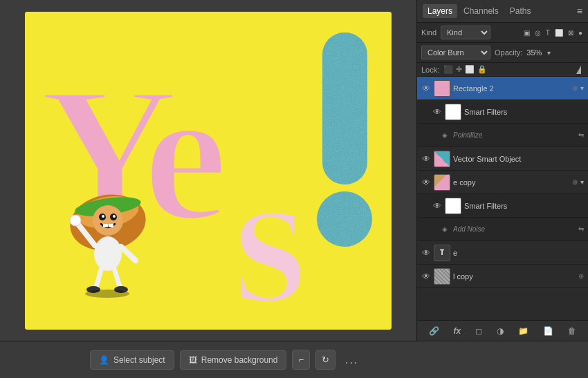 The width and height of the screenshot is (588, 378). What do you see at coordinates (502, 330) in the screenshot?
I see `panel-bottom-controls: 🔗 fx ◻ ◑ 📁 📄 🗑` at bounding box center [502, 330].